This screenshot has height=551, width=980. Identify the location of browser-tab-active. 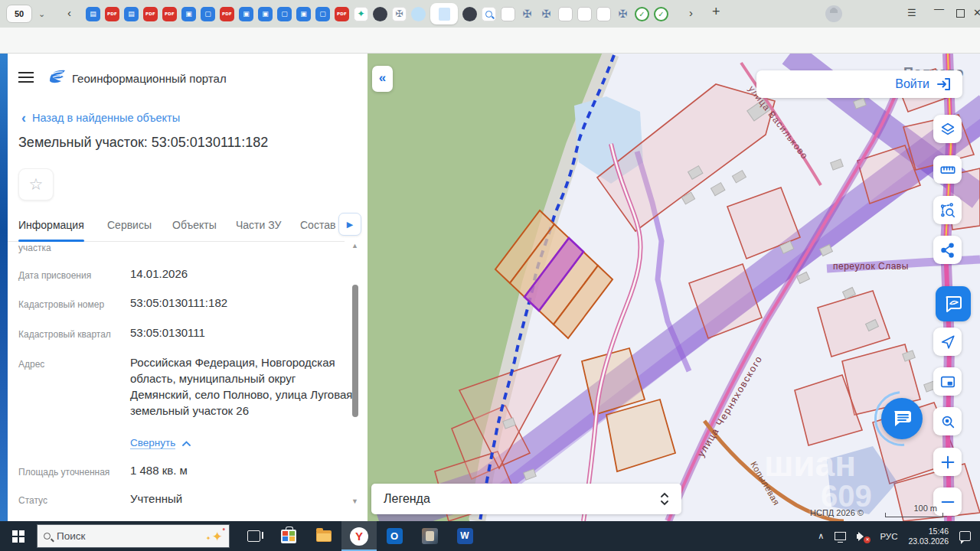
(444, 14).